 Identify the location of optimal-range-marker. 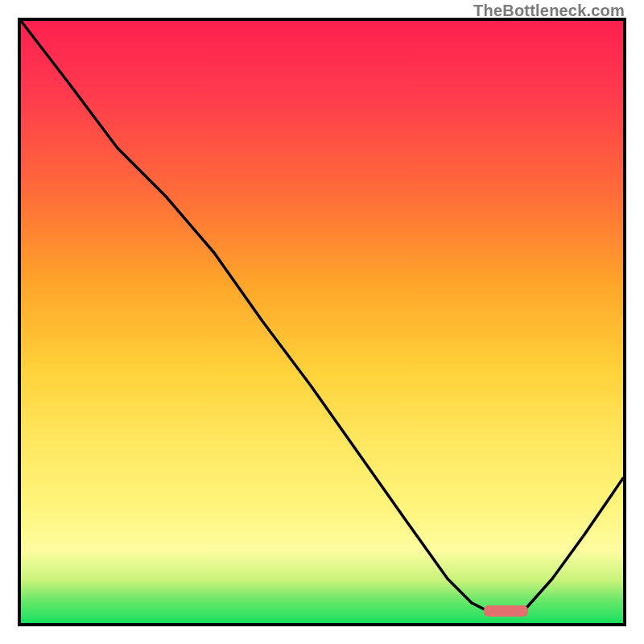
(506, 611).